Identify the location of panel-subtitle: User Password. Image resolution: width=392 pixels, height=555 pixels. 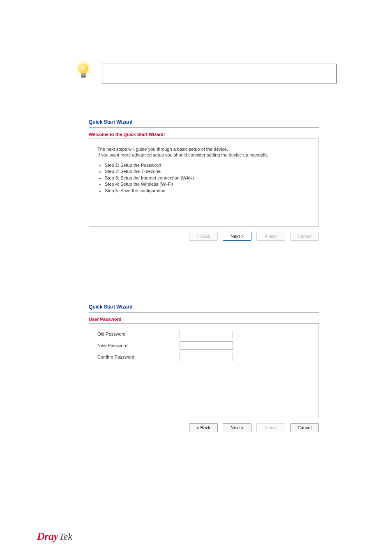
(204, 320).